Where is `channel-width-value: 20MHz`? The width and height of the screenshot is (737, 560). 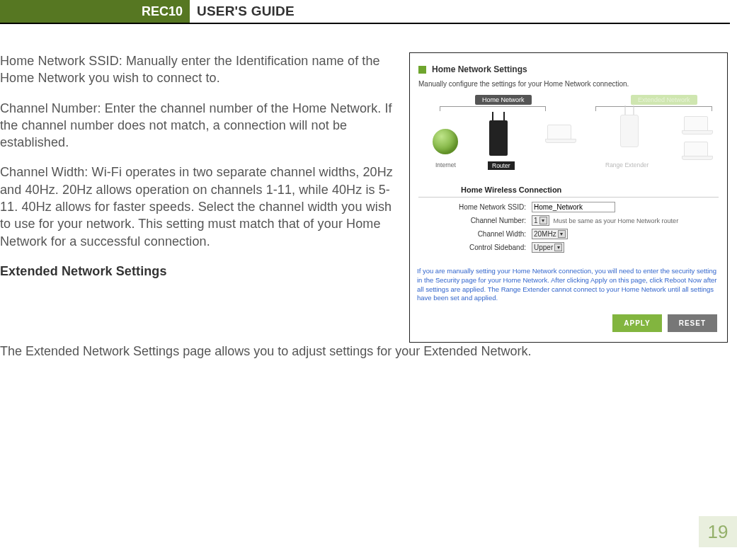
channel-width-value: 20MHz is located at coordinates (545, 234).